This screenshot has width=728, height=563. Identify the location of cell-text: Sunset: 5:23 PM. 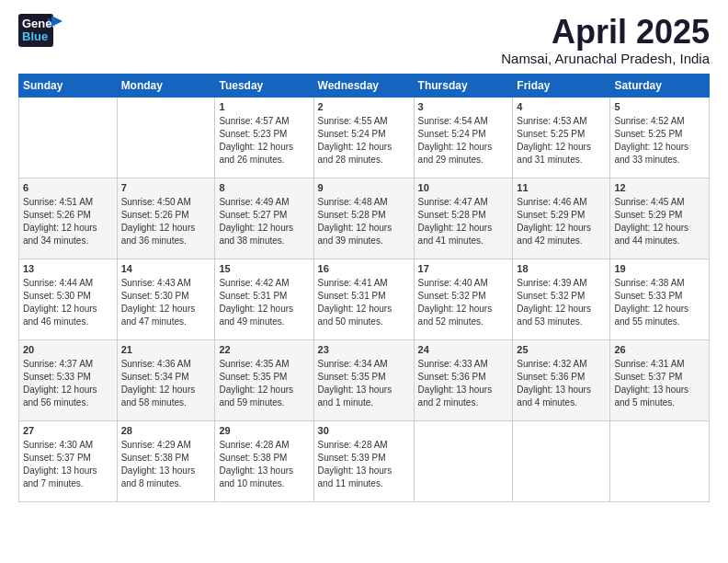
(264, 134).